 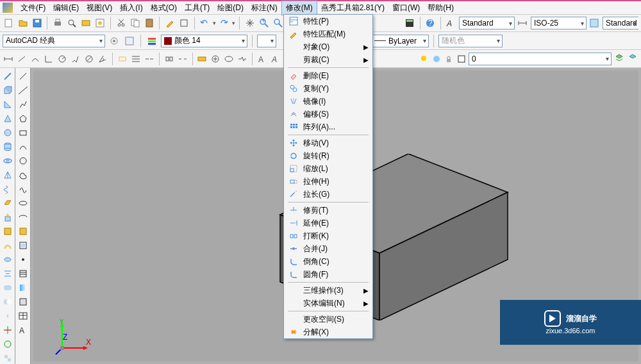 I want to click on menu-draw: 绘图(D), so click(x=231, y=8).